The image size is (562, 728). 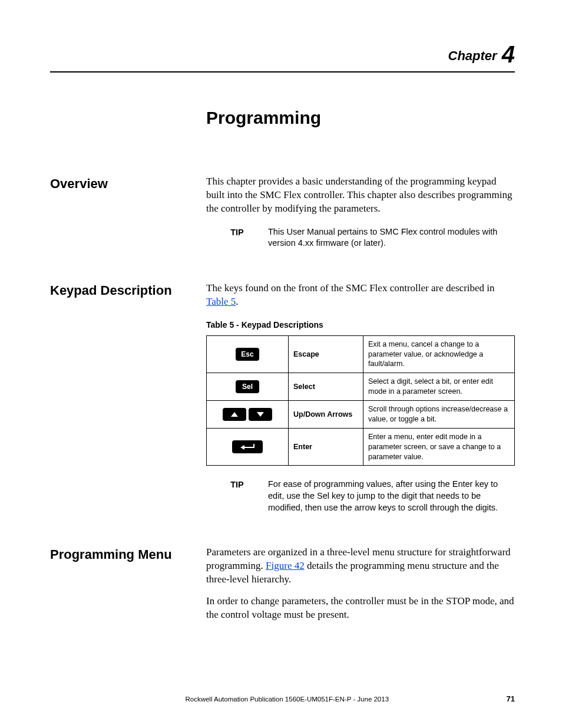 What do you see at coordinates (511, 699) in the screenshot?
I see `footer-page-number: 71` at bounding box center [511, 699].